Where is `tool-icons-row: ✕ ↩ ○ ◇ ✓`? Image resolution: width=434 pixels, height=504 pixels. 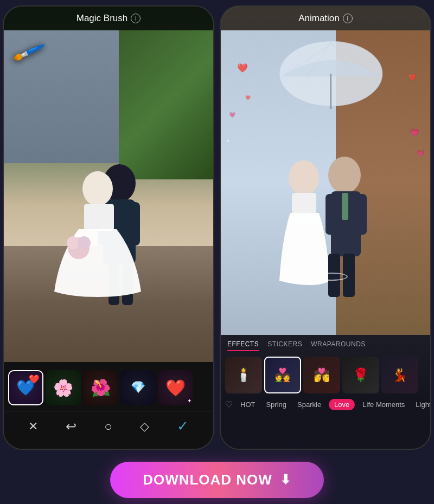
tool-icons-row: ✕ ↩ ○ ◇ ✓ is located at coordinates (108, 427).